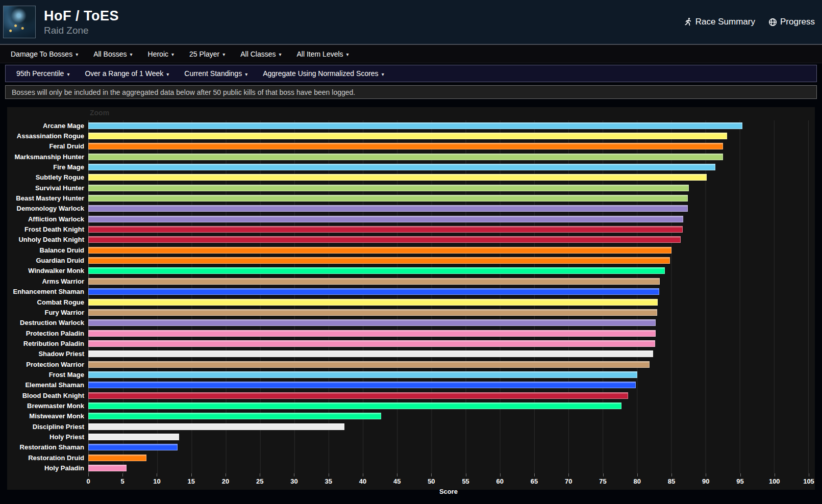 The height and width of the screenshot is (504, 822). What do you see at coordinates (411, 281) in the screenshot?
I see `chart-row: Arms Warrior` at bounding box center [411, 281].